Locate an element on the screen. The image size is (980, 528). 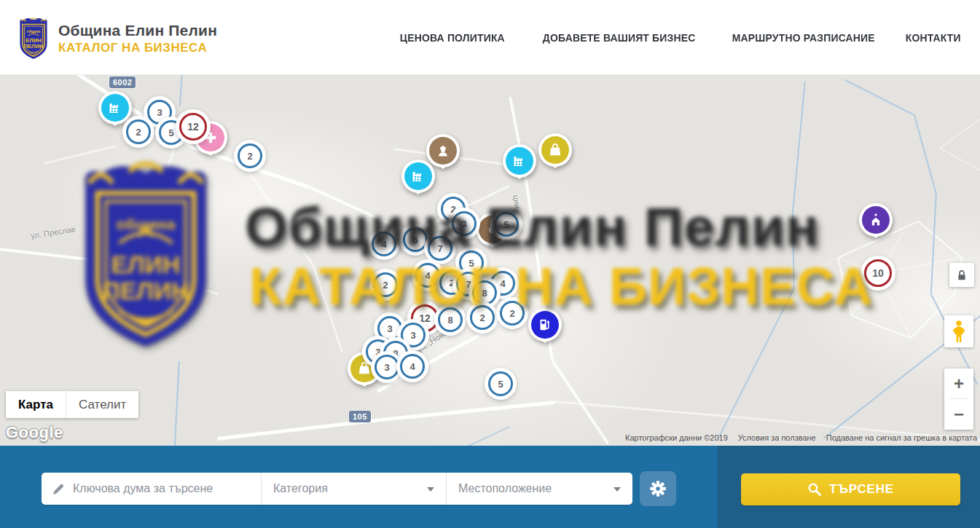
site-logo: община ЕЛИН ПЕЛИН Община Елин Пелин КАТА… is located at coordinates (117, 39).